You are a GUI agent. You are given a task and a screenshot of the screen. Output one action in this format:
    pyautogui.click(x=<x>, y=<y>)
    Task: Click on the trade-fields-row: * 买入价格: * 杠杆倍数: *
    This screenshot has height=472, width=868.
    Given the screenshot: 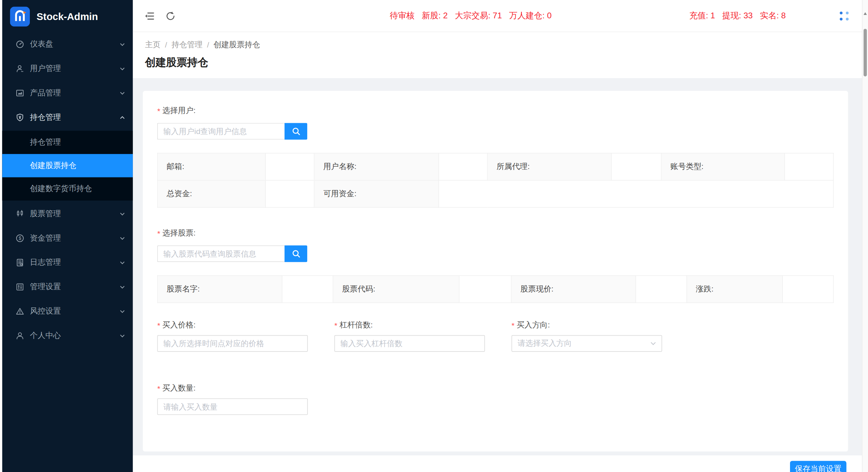 What is the action you would take?
    pyautogui.click(x=496, y=336)
    